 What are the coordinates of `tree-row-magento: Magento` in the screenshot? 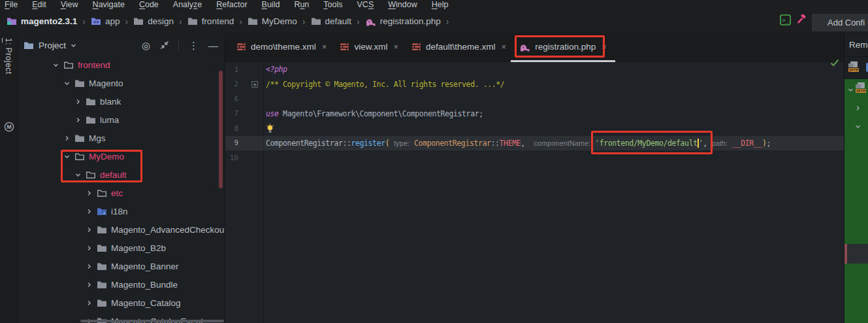 It's located at (121, 83).